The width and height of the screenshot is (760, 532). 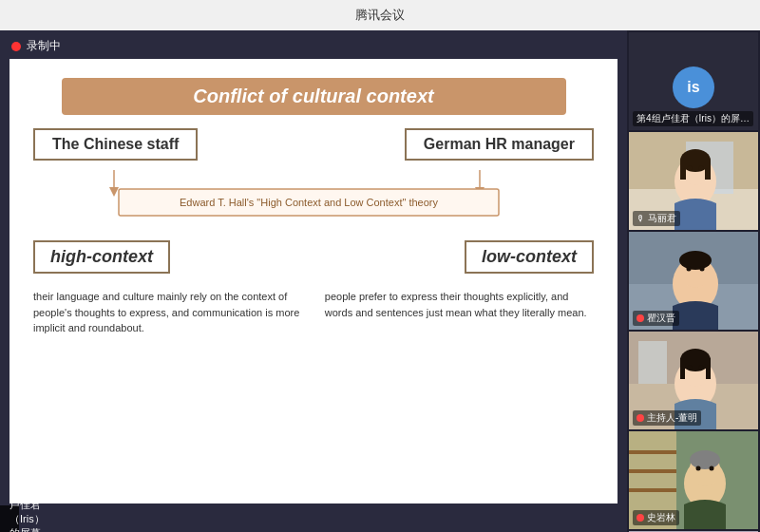 I want to click on right-context-box: low-context, so click(x=529, y=256).